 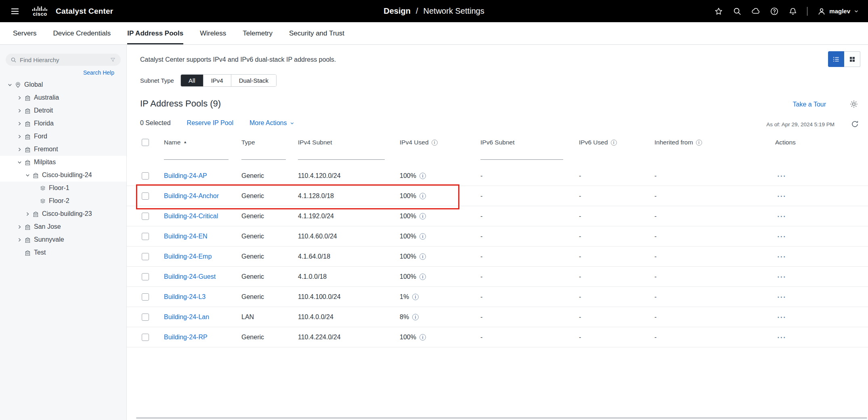 I want to click on reserve-ip-pool-link: Reserve IP Pool, so click(x=210, y=123).